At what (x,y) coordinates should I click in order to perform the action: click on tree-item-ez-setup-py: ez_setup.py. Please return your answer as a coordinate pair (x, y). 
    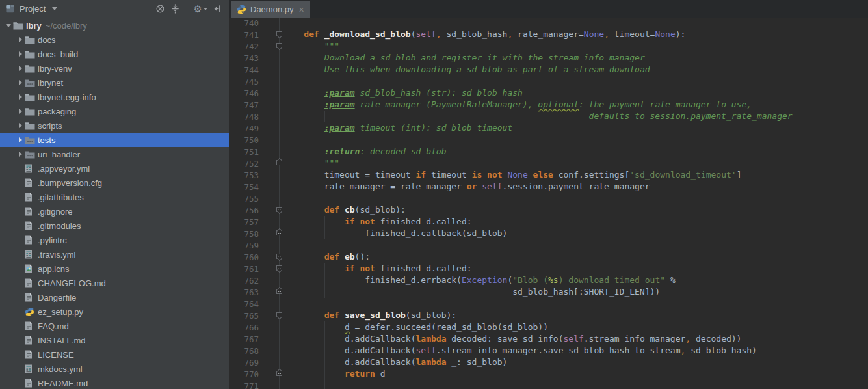
    Looking at the image, I should click on (114, 312).